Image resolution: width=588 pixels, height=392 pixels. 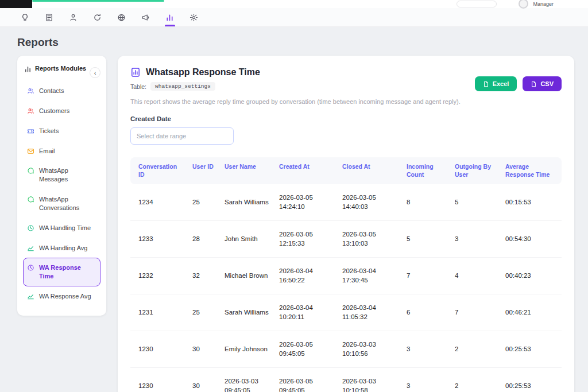 I want to click on table-cell: 2026-03-05 12:15:33, so click(x=306, y=239).